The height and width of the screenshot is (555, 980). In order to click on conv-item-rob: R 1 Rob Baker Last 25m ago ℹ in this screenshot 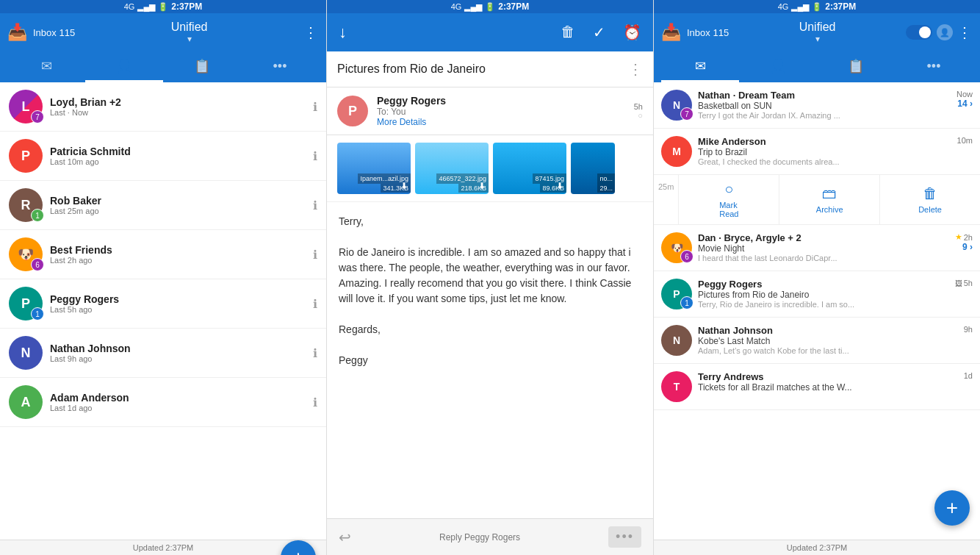, I will do `click(163, 206)`.